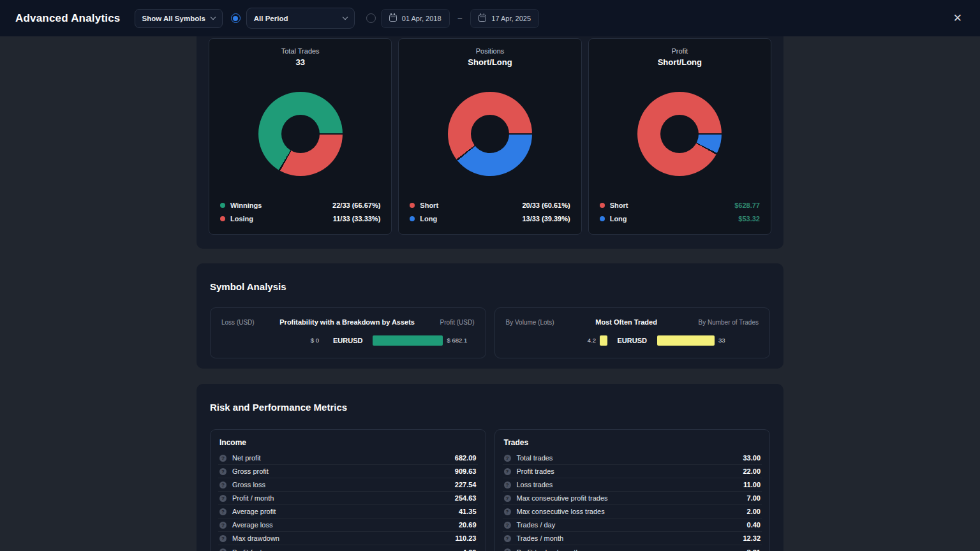 The image size is (980, 551). Describe the element at coordinates (271, 18) in the screenshot. I see `period-dropdown-value: All Period` at that location.